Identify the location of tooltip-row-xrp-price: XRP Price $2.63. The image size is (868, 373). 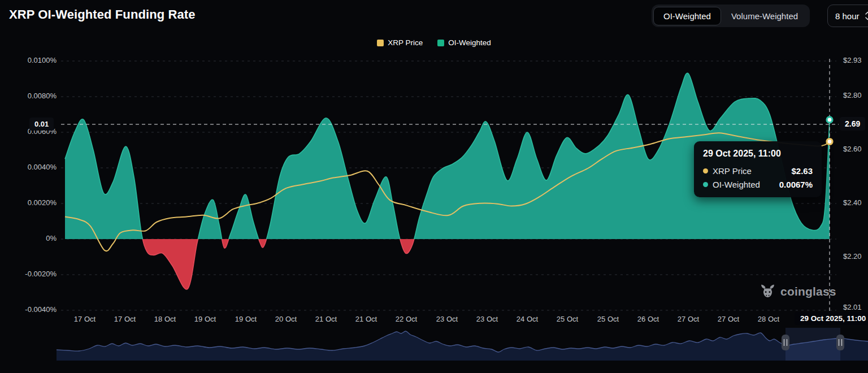
(758, 171).